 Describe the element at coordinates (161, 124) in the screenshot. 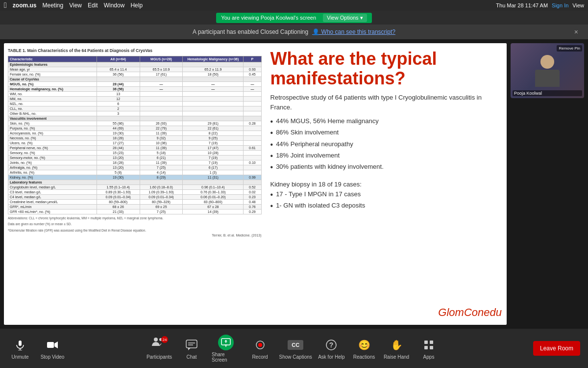

I see `table-cell: 26 (93)` at that location.